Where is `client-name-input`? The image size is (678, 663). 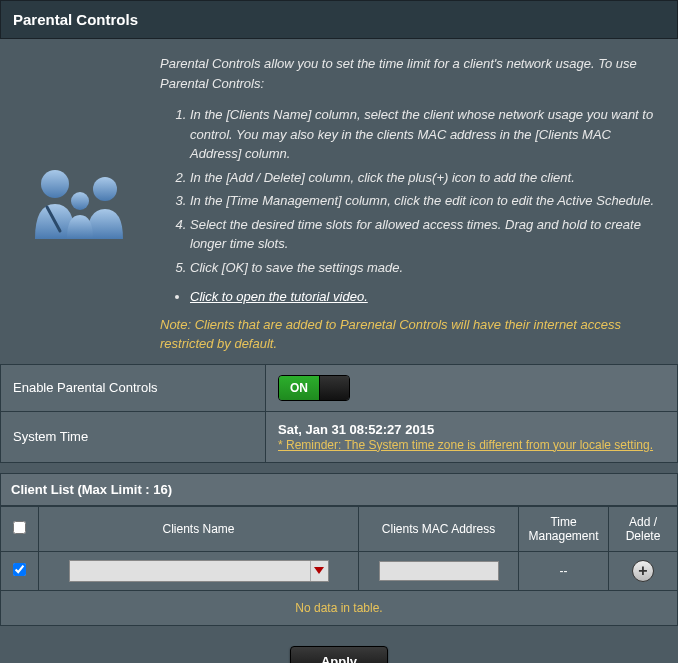
client-name-input is located at coordinates (190, 571).